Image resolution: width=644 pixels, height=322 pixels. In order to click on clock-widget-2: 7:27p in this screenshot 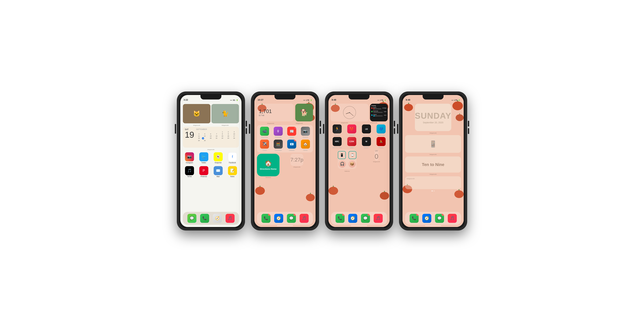, I will do `click(297, 160)`.